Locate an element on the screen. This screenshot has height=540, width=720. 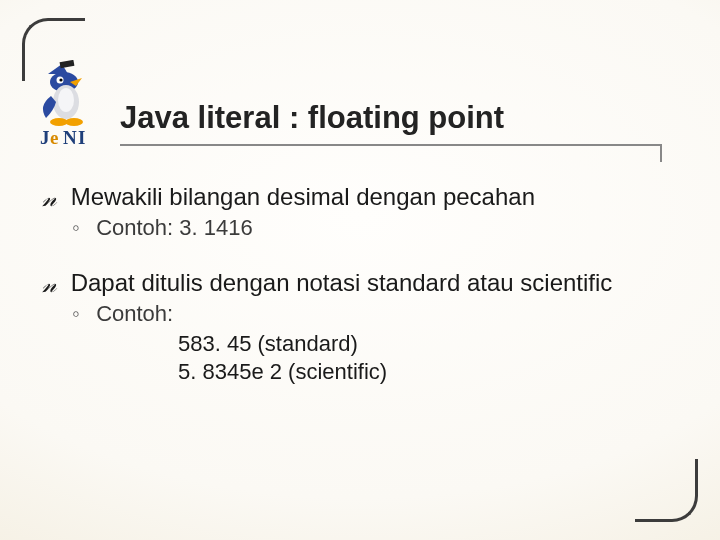
svg-text: J is located at coordinates (45, 138).